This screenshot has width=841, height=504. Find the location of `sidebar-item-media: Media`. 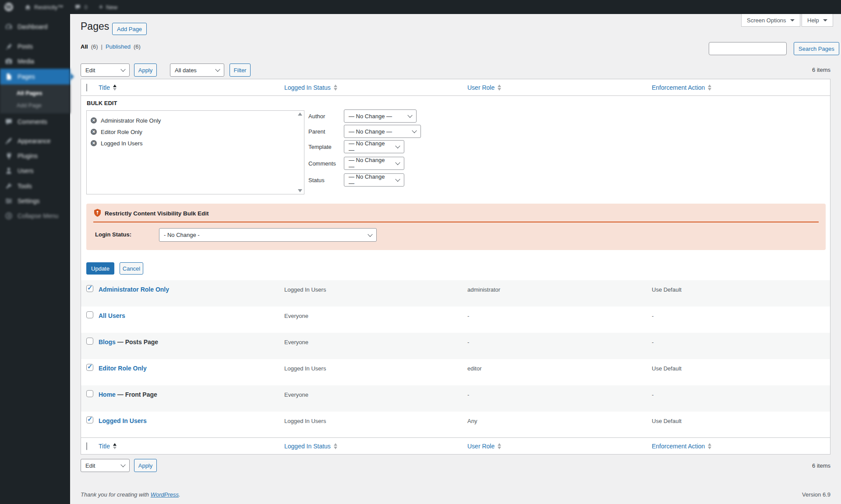

sidebar-item-media: Media is located at coordinates (35, 61).